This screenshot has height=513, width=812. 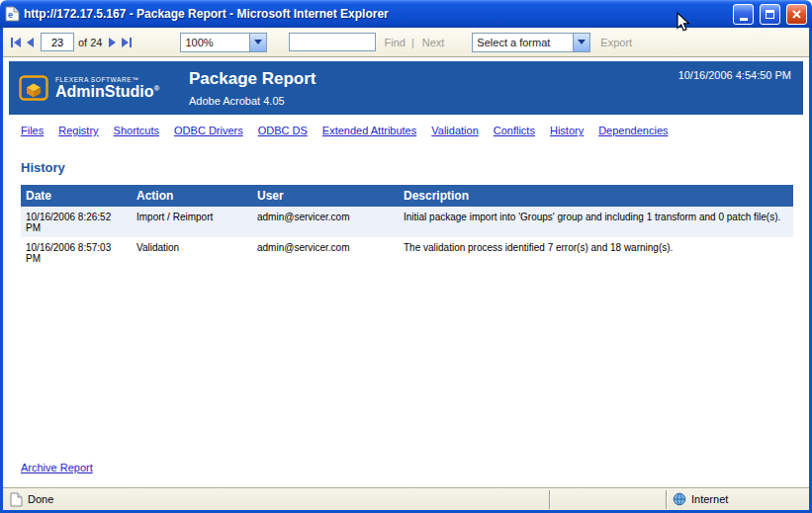 I want to click on table-row: 10/16/2006 8:57:03 PM Validation admin@s…, so click(x=407, y=253).